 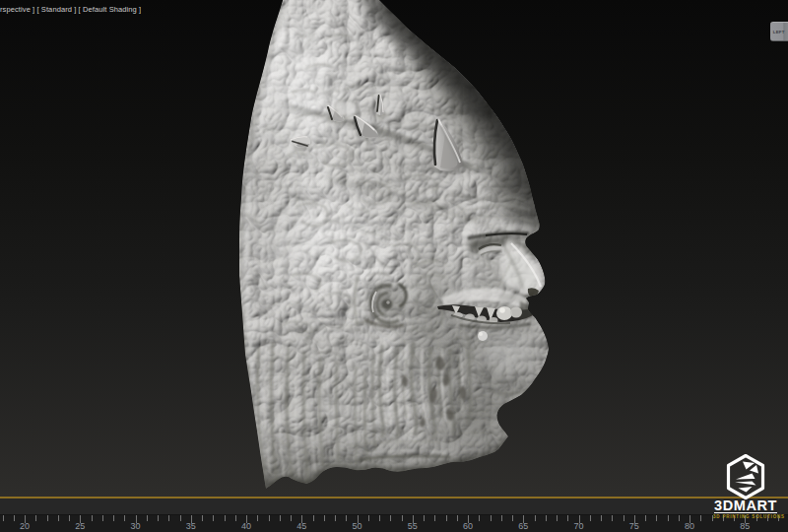 What do you see at coordinates (746, 516) in the screenshot?
I see `brand-tagline: 3D PRINTING SOLUTIONS` at bounding box center [746, 516].